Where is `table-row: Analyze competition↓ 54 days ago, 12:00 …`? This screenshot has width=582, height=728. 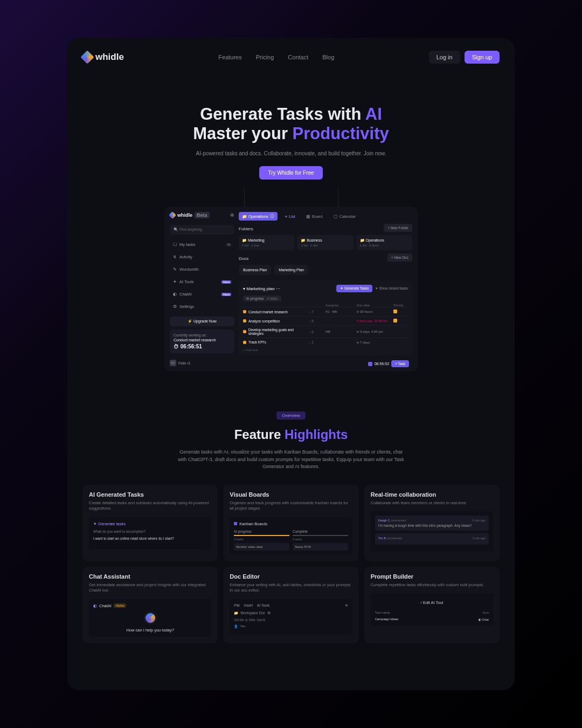
table-row: Analyze competition↓ 54 days ago, 12:00 … is located at coordinates (325, 320).